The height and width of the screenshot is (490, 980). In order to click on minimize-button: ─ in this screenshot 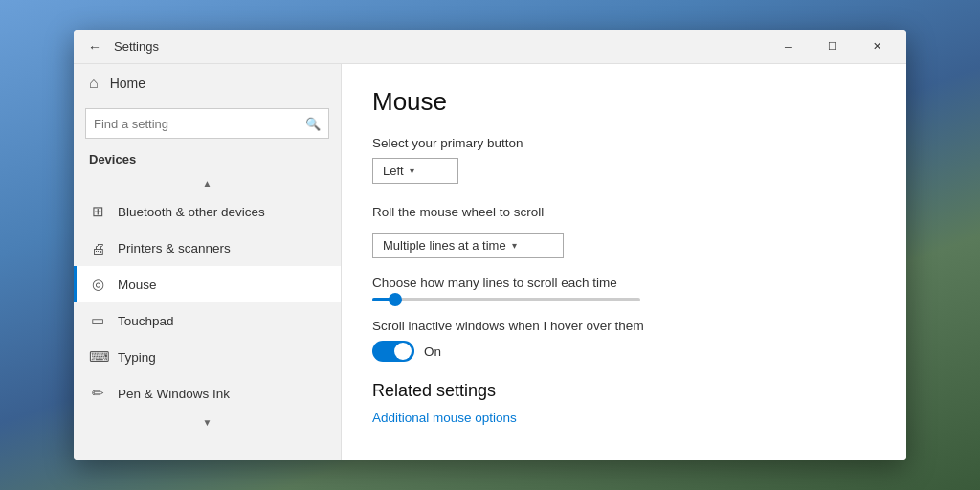, I will do `click(789, 47)`.